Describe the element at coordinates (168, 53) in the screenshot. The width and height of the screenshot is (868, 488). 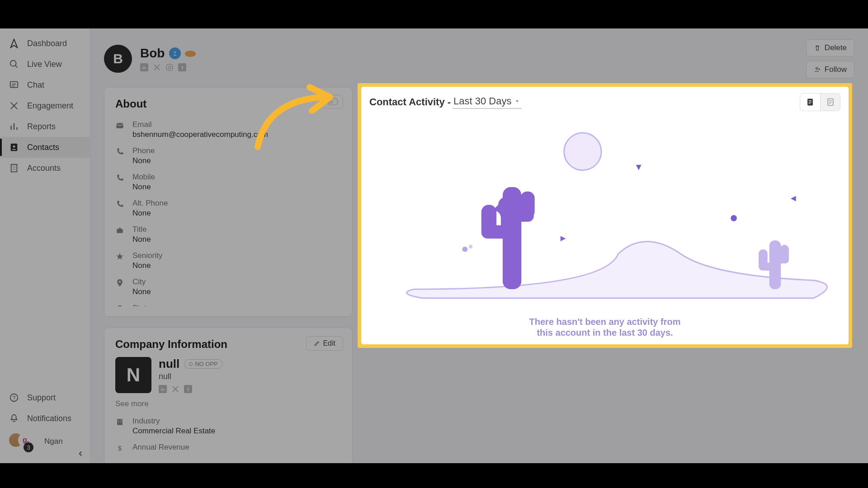
I see `contact-name-row: Bob` at that location.